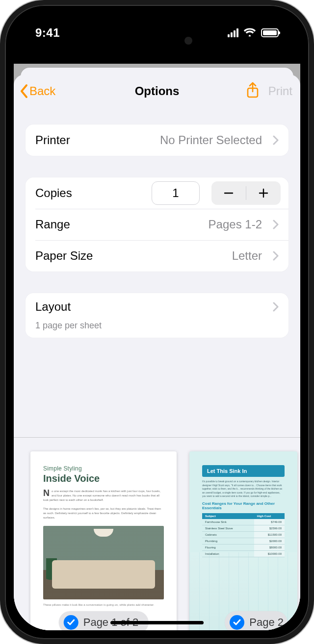 The image size is (314, 644). What do you see at coordinates (157, 193) in the screenshot?
I see `copies-row: Copies 1` at bounding box center [157, 193].